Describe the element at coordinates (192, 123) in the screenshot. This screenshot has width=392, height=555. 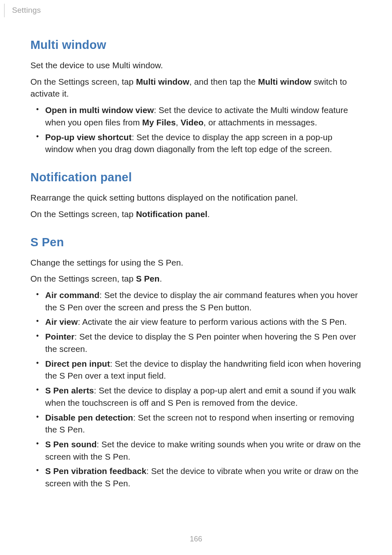
I see `bold-text: Video` at that location.